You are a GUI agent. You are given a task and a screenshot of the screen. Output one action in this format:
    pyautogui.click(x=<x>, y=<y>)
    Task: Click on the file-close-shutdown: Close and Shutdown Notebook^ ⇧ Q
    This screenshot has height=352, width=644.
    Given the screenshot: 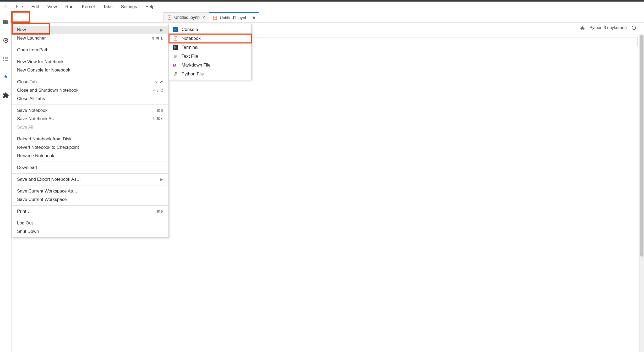 What is the action you would take?
    pyautogui.click(x=90, y=90)
    